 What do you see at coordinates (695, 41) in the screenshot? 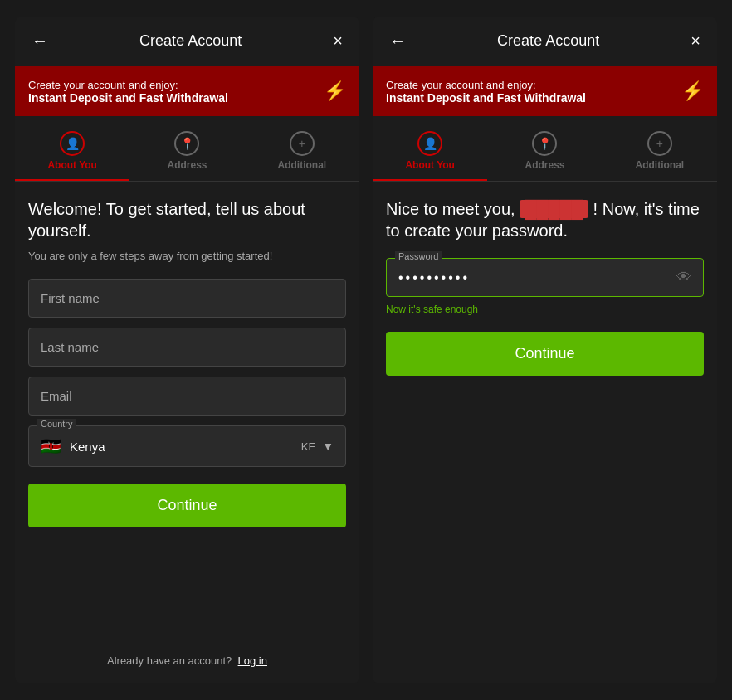
I see `close-button-2: ×` at bounding box center [695, 41].